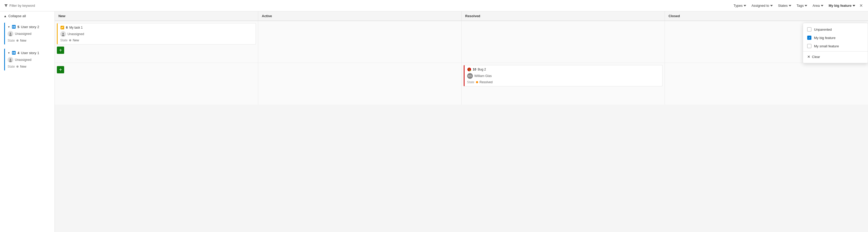  Describe the element at coordinates (30, 27) in the screenshot. I see `story-2-title: User story 2` at that location.